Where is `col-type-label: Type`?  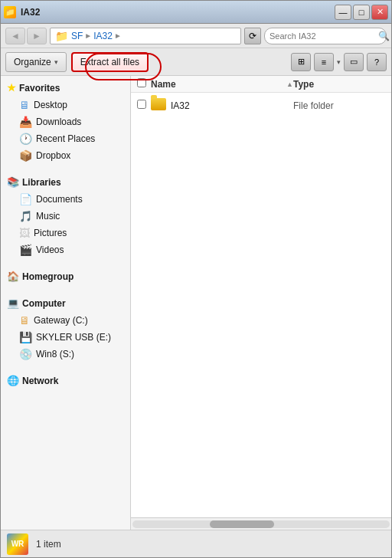 col-type-label: Type is located at coordinates (303, 84).